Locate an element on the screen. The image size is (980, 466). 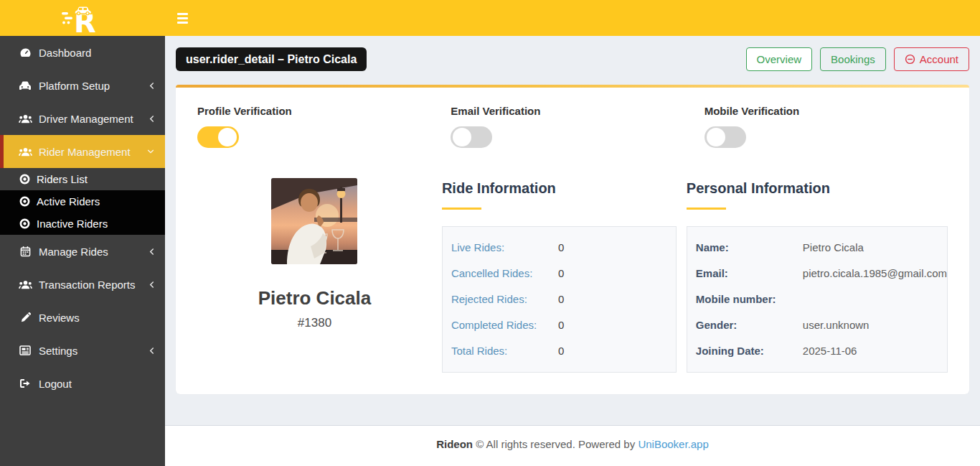
sidebar-item-label: Manage Rides is located at coordinates (93, 251).